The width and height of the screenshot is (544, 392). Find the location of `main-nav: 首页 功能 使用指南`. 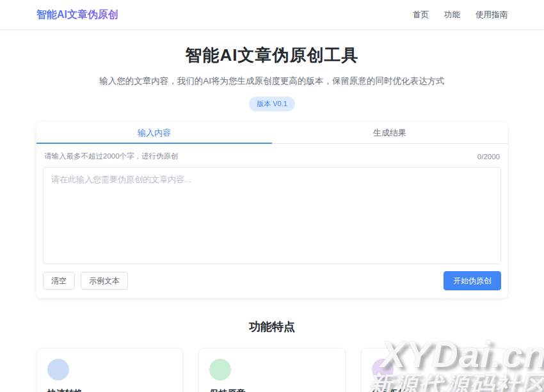

main-nav: 首页 功能 使用指南 is located at coordinates (460, 15).